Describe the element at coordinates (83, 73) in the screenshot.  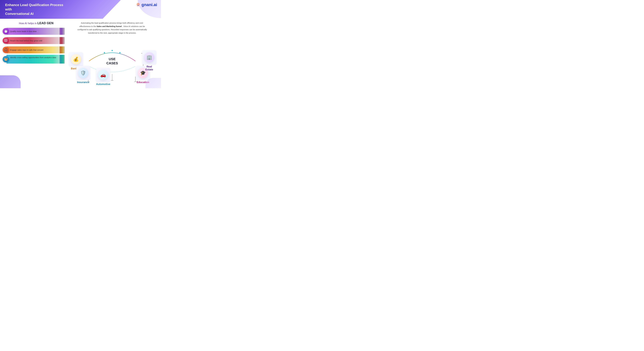
I see `insurance-card: 🛡️` at that location.